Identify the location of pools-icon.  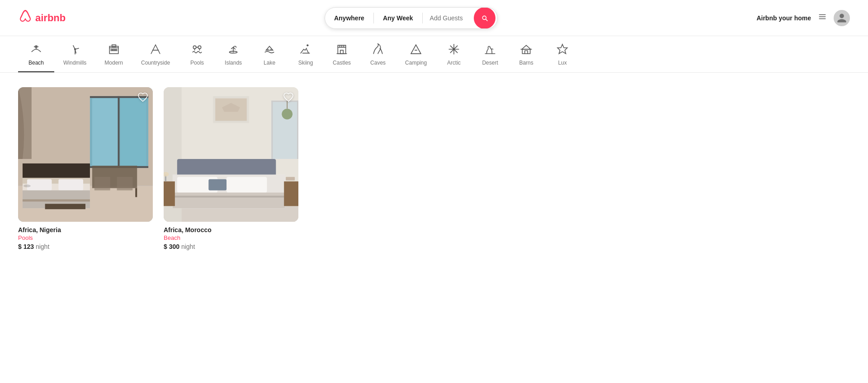
(197, 50).